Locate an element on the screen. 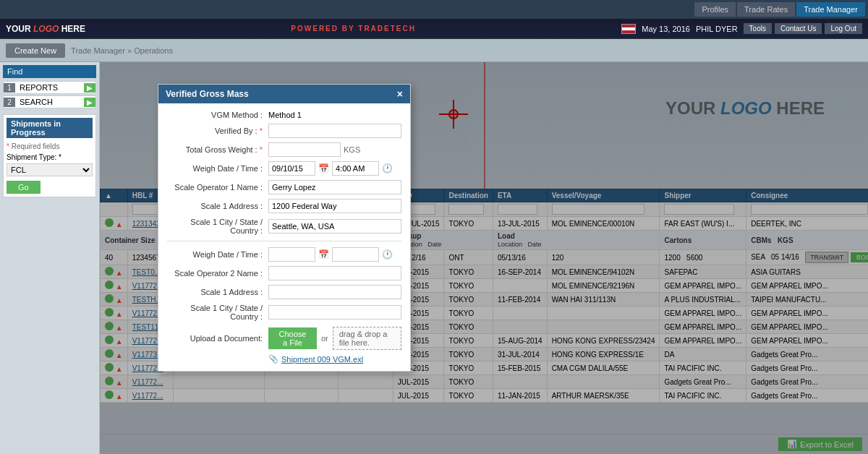 The image size is (868, 454). file-icon: 📎 is located at coordinates (273, 359).